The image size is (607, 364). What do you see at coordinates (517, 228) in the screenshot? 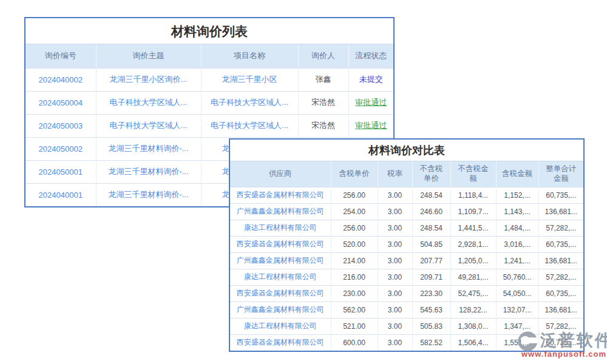
I see `comparison-value-cell: 1,484,...` at bounding box center [517, 228].